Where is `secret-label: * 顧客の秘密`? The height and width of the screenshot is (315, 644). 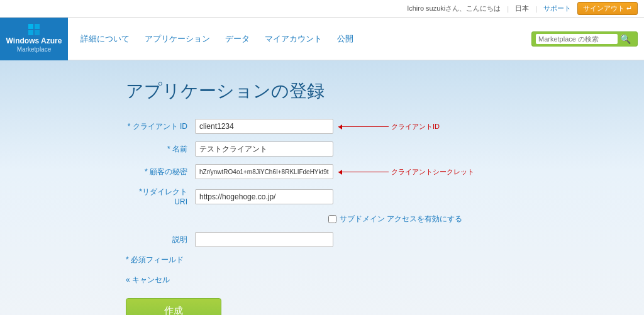 secret-label: * 顧客の秘密 is located at coordinates (160, 172).